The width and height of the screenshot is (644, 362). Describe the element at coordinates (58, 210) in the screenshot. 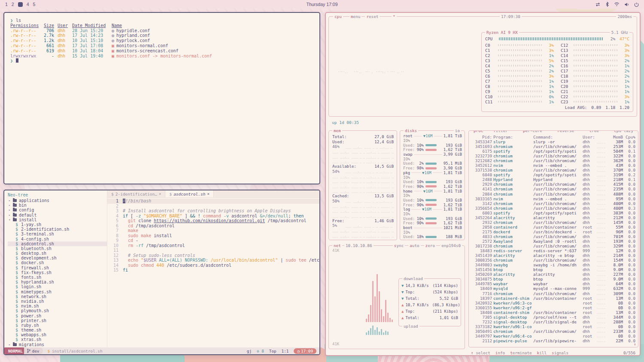

I see `tree-item-config: ▸config` at that location.